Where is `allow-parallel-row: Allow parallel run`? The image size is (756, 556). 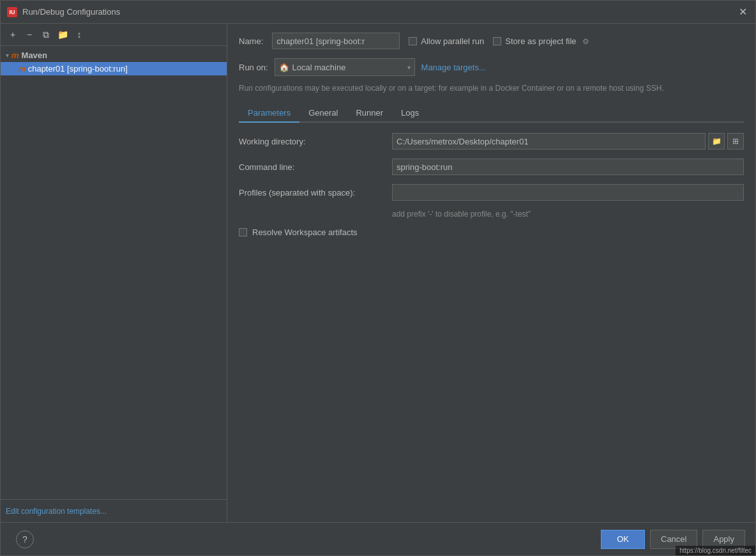
allow-parallel-row: Allow parallel run is located at coordinates (446, 41).